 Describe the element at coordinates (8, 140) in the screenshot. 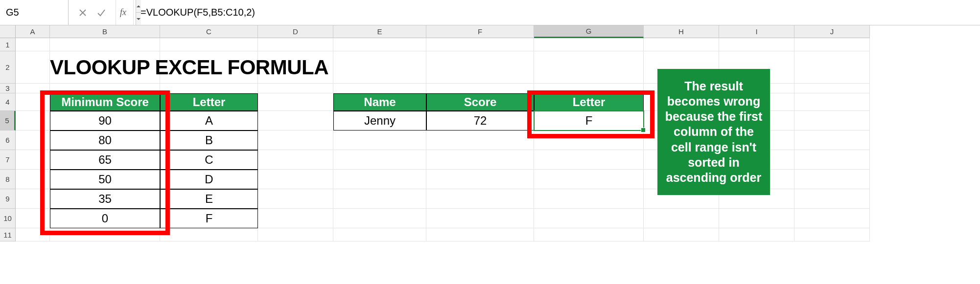

I see `row-header-6: 6` at that location.